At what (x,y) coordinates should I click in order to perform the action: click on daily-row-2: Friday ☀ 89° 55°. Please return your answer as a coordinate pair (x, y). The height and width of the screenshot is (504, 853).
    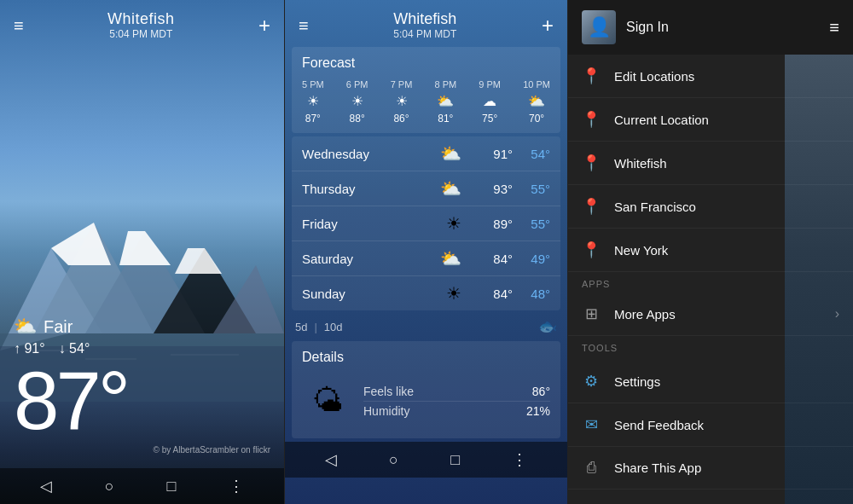
    Looking at the image, I should click on (426, 223).